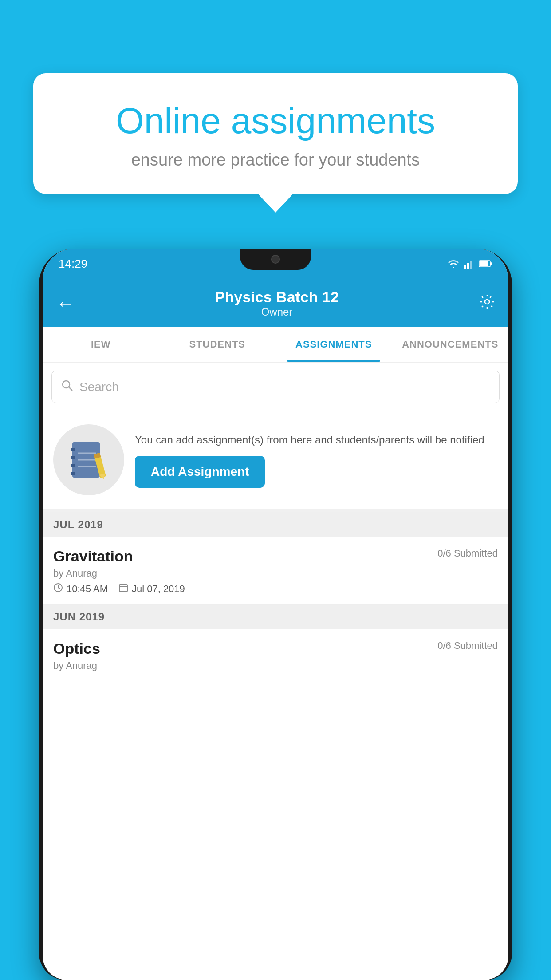  What do you see at coordinates (276, 160) in the screenshot?
I see `bubble-subtitle: ensure more practice for your students` at bounding box center [276, 160].